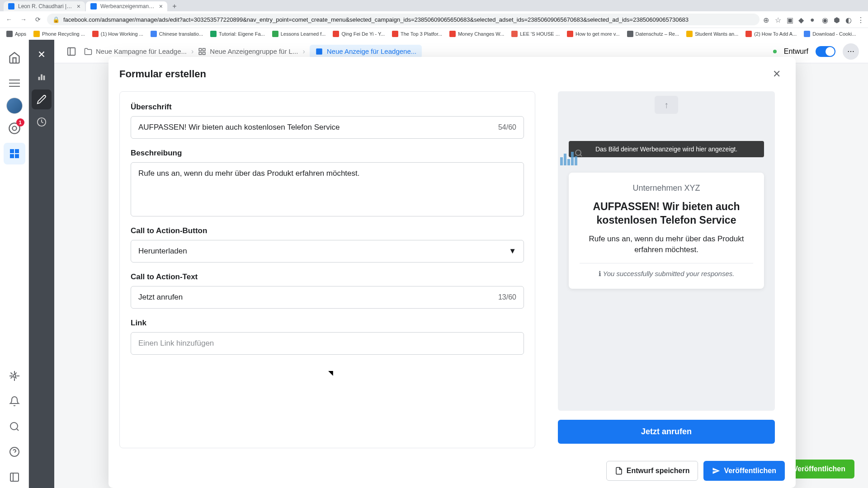 The height and width of the screenshot is (488, 868). Describe the element at coordinates (507, 127) in the screenshot. I see `headline-counter: 54/60` at that location.